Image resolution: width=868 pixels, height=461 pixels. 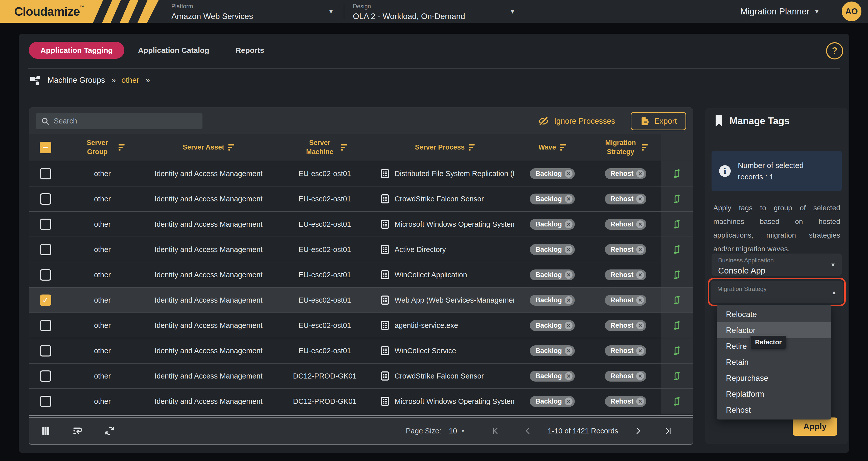 What do you see at coordinates (45, 148) in the screenshot?
I see `select-all-checkbox` at bounding box center [45, 148].